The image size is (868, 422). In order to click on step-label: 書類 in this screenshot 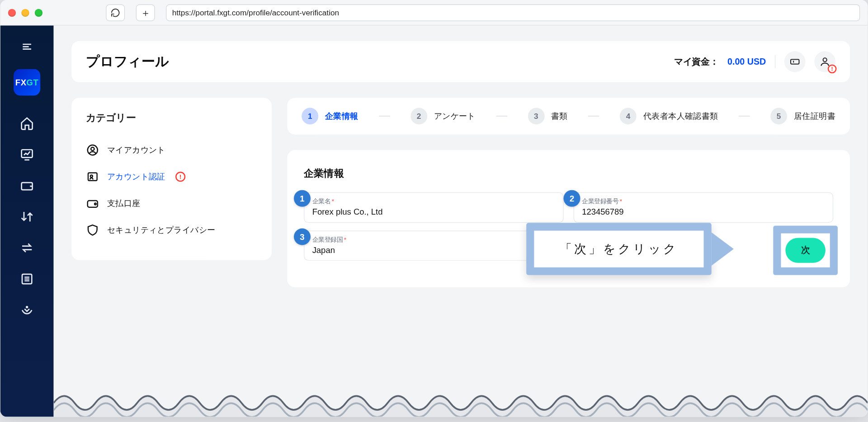, I will do `click(560, 116)`.